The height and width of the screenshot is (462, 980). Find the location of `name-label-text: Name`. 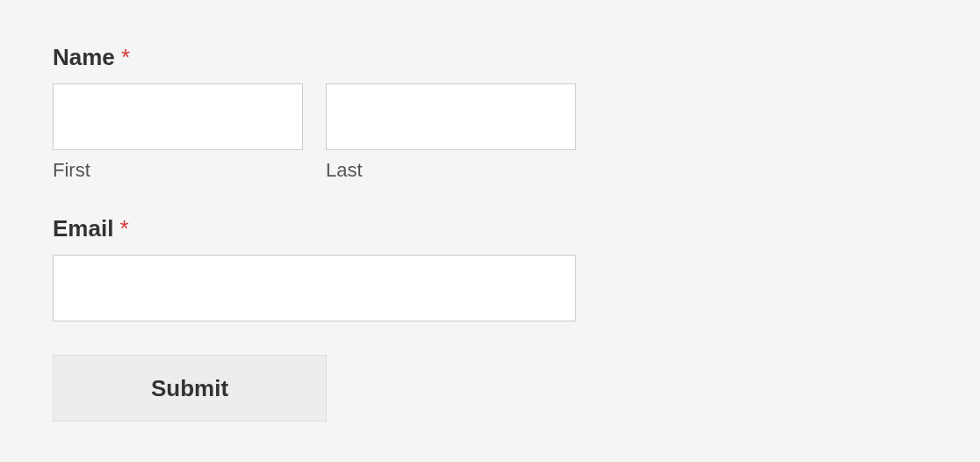

name-label-text: Name is located at coordinates (84, 57).